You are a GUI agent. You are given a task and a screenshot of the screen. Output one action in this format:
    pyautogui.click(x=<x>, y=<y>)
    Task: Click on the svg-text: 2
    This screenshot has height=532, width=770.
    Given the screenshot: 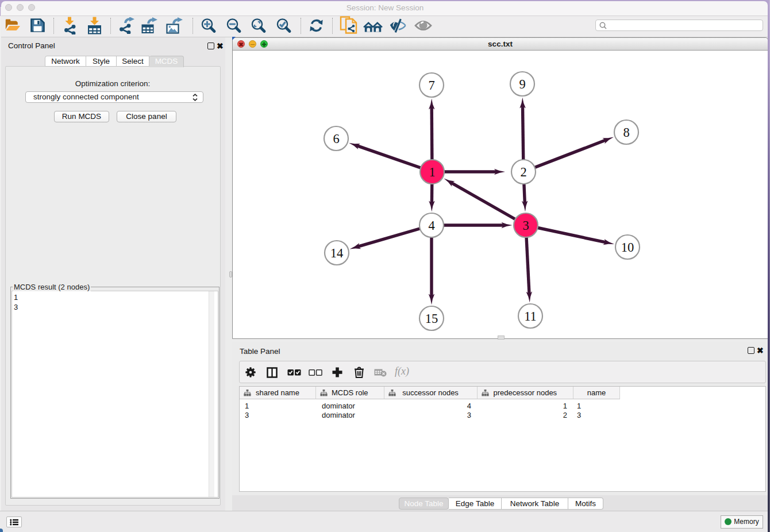 What is the action you would take?
    pyautogui.click(x=523, y=172)
    